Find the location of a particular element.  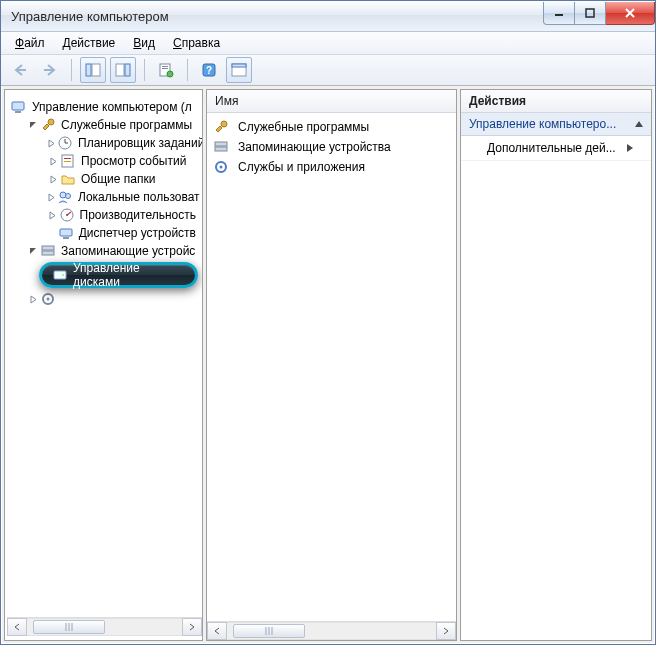

clock-icon is located at coordinates (65, 143).